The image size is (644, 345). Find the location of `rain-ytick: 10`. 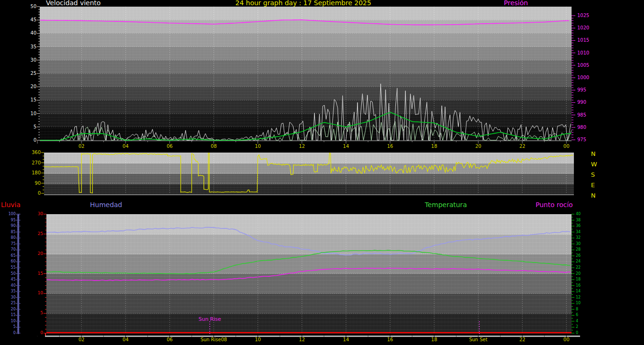

rain-ytick: 10 is located at coordinates (31, 293).